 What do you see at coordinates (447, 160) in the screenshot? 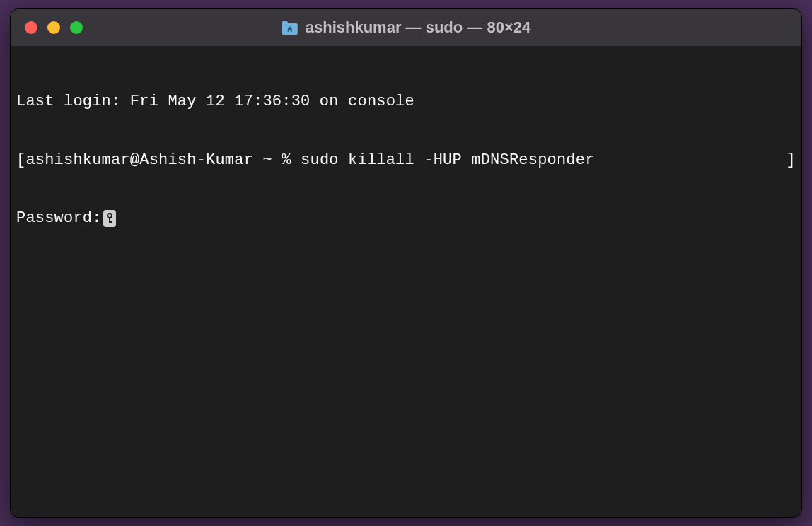
I see `command-text: sudo killall -HUP mDNSResponder` at bounding box center [447, 160].